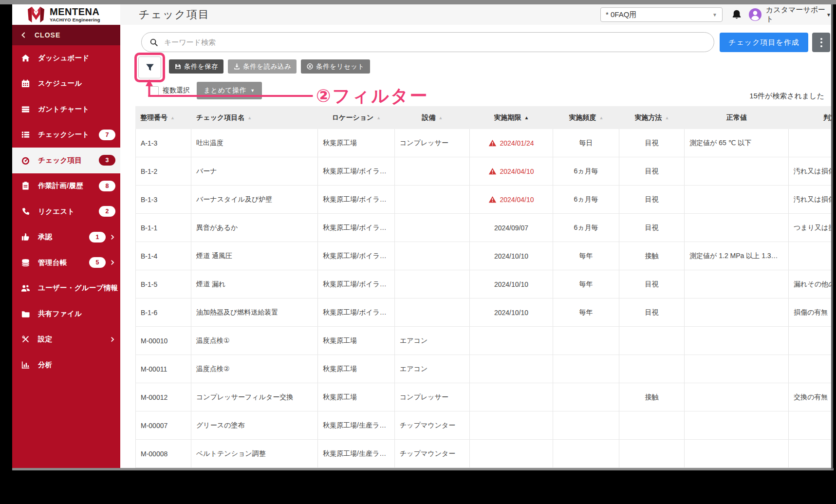  I want to click on table-row-B-1-3: B-1-3バーナスタイル及び炉壁秋葉原工場/ボイラ…2024/04/106ヵ月毎…, so click(483, 200).